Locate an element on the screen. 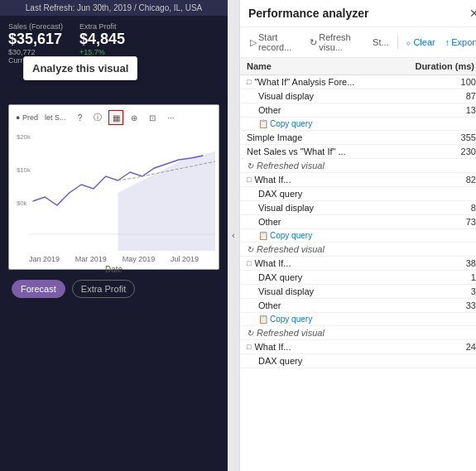 This screenshot has height=471, width=476. table-row: Other 736 is located at coordinates (358, 222).